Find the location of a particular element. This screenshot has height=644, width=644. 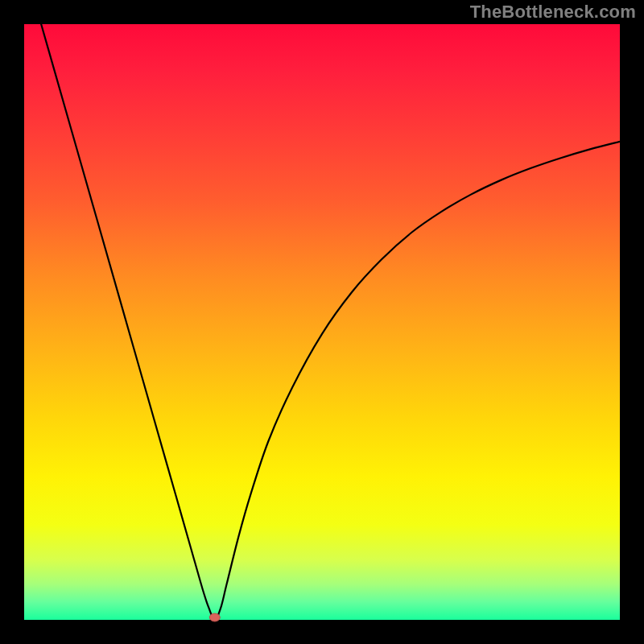

optimum-marker is located at coordinates (214, 617).